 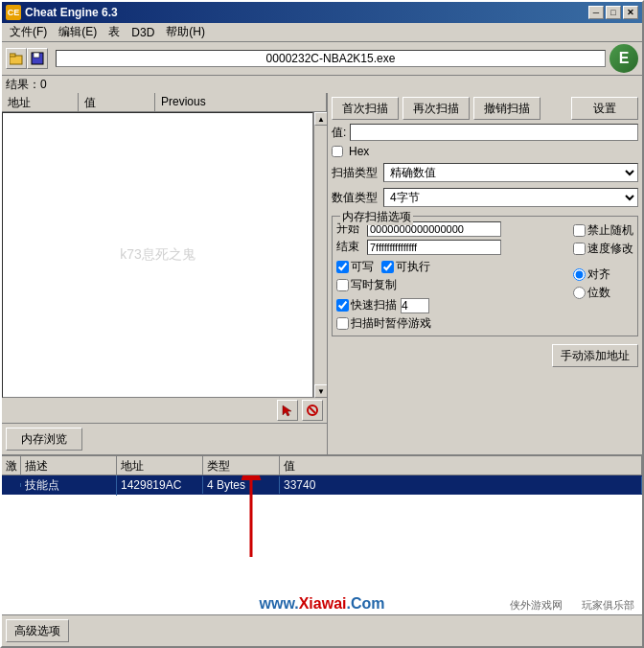 What do you see at coordinates (434, 247) in the screenshot?
I see `end-address-input` at bounding box center [434, 247].